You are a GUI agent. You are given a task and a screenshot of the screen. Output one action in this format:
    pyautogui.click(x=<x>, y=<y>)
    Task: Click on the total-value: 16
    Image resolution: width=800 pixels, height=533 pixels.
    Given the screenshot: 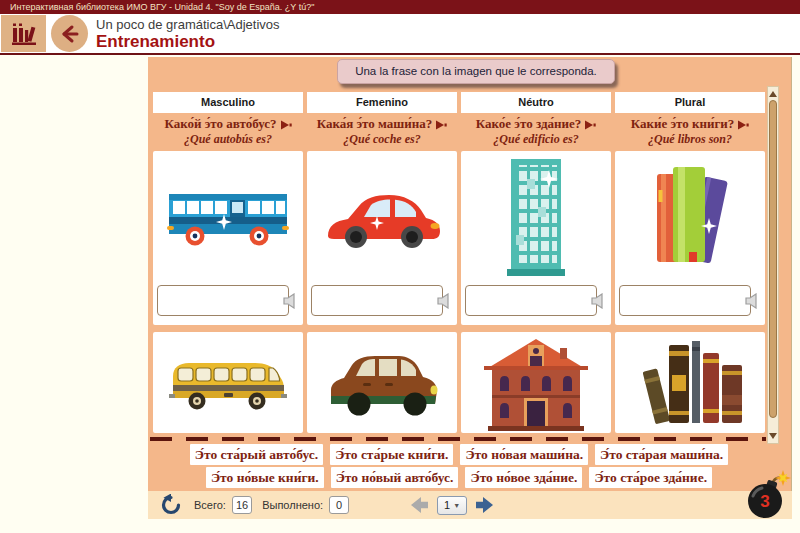 What is the action you would take?
    pyautogui.click(x=242, y=505)
    